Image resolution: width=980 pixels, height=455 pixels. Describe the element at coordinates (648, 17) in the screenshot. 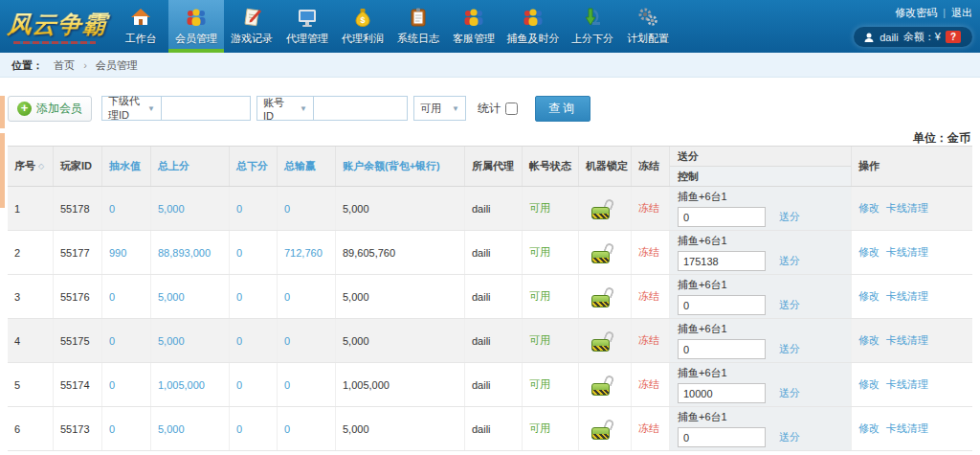

I see `gears-icon` at that location.